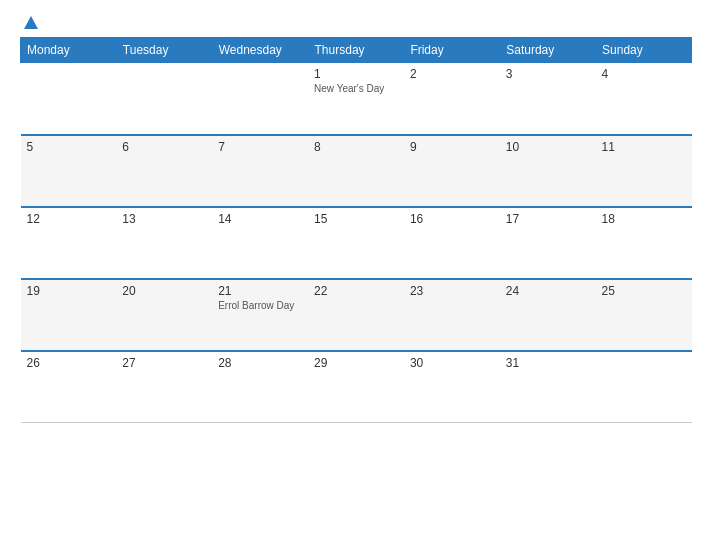 This screenshot has width=712, height=550. Describe the element at coordinates (260, 306) in the screenshot. I see `holiday-label: Errol Barrow Day` at that location.